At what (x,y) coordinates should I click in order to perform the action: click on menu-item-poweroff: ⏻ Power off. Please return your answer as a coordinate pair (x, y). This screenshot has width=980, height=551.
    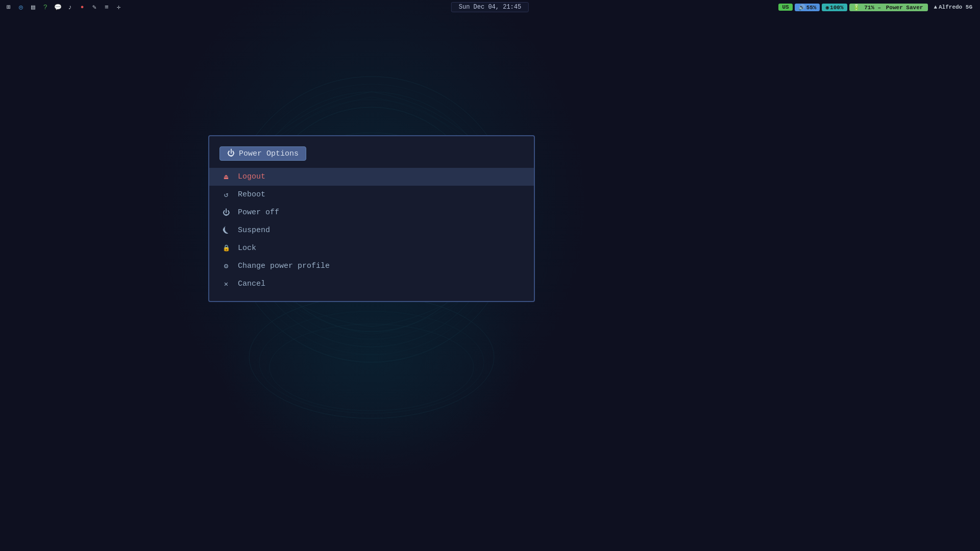
    Looking at the image, I should click on (372, 212).